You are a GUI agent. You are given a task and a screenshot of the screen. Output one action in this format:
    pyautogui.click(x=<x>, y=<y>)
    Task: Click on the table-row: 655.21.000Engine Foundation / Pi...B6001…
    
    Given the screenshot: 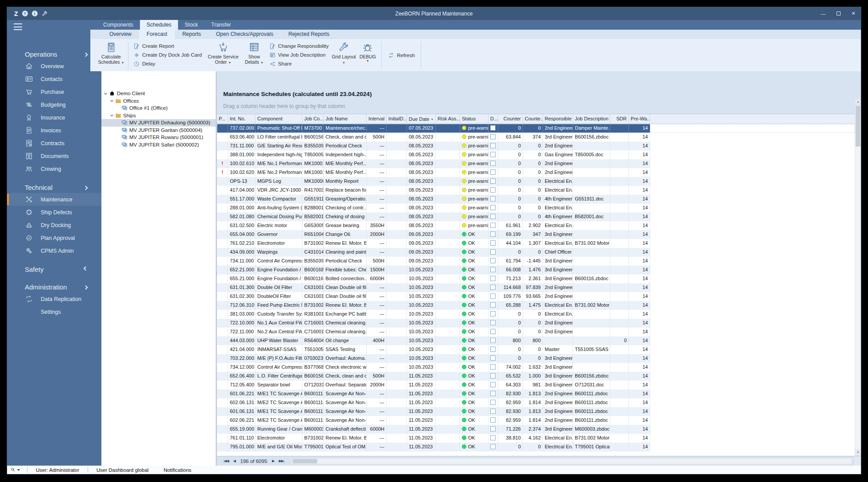 What is the action you would take?
    pyautogui.click(x=536, y=279)
    